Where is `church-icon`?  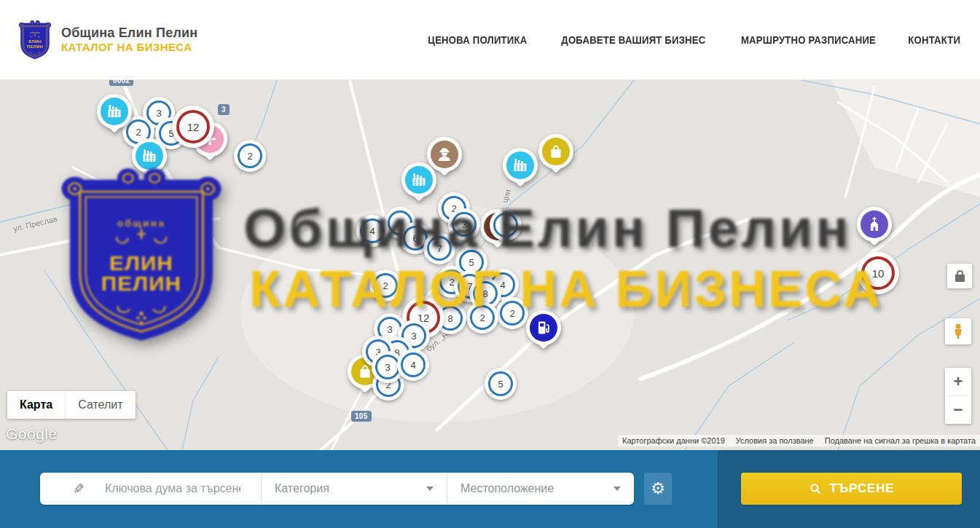 church-icon is located at coordinates (874, 224).